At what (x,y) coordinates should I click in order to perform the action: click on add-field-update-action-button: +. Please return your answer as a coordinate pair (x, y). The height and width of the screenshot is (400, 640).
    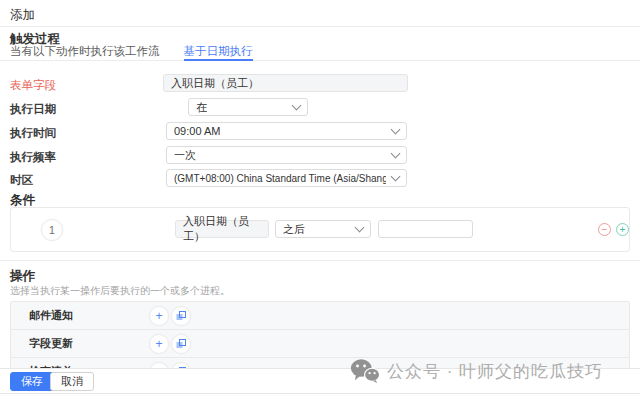
    Looking at the image, I should click on (159, 344).